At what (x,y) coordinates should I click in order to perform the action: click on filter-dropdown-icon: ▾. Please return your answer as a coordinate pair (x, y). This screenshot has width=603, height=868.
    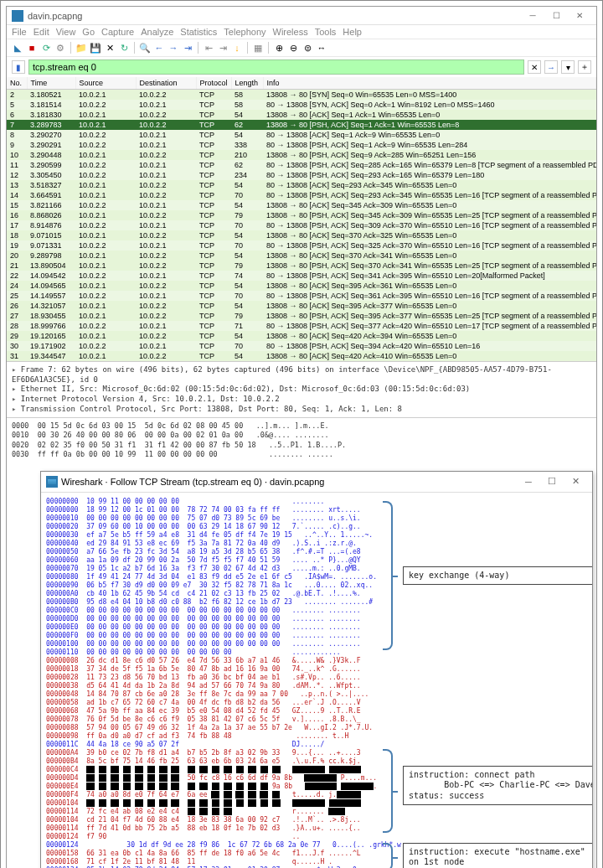
    Looking at the image, I should click on (568, 67).